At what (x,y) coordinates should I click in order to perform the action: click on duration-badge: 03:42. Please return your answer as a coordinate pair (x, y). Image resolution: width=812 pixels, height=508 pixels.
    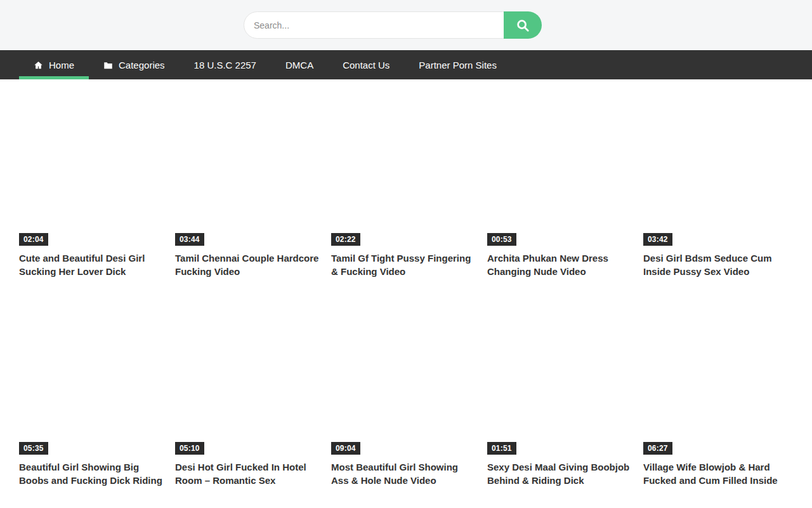
    Looking at the image, I should click on (658, 239).